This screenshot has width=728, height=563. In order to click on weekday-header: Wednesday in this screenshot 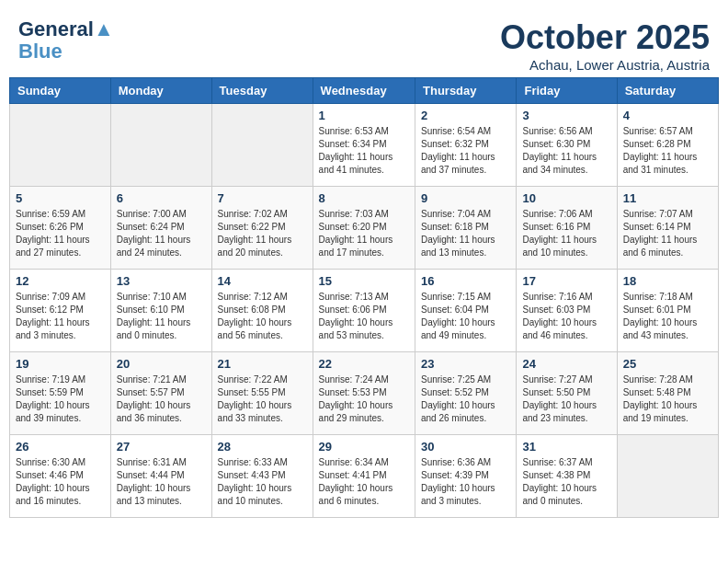, I will do `click(364, 91)`.